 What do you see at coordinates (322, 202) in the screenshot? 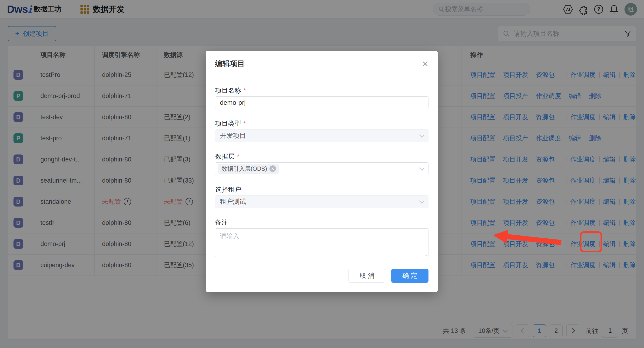
I see `tenant-select: 租户测试` at bounding box center [322, 202].